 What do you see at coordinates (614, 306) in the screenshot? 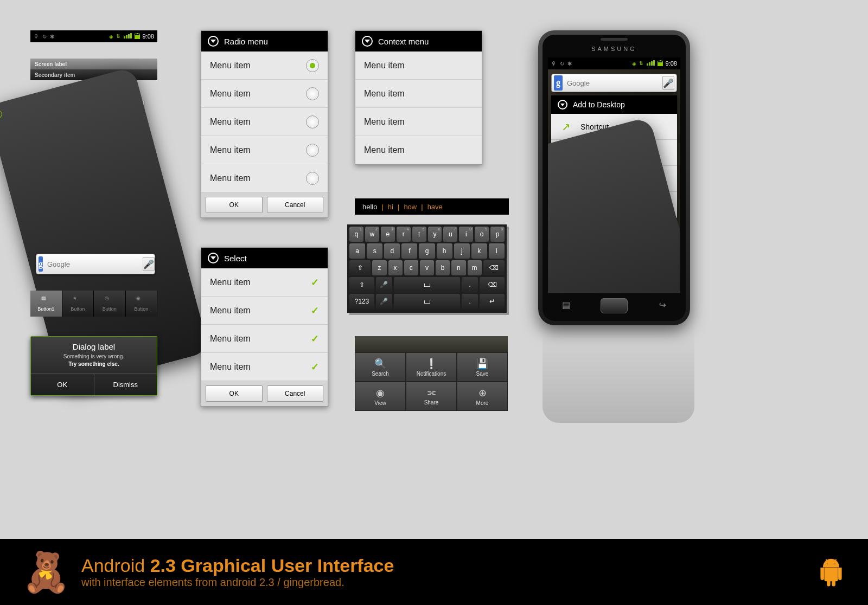
I see `home-hw-button` at bounding box center [614, 306].